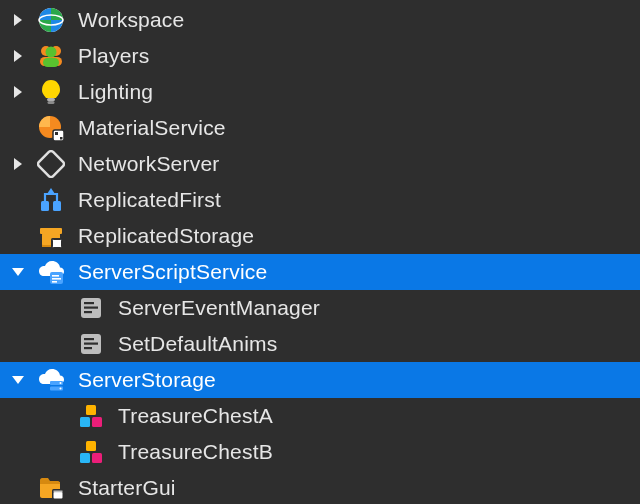 The height and width of the screenshot is (504, 640). What do you see at coordinates (51, 488) in the screenshot?
I see `starter-gui-icon` at bounding box center [51, 488].